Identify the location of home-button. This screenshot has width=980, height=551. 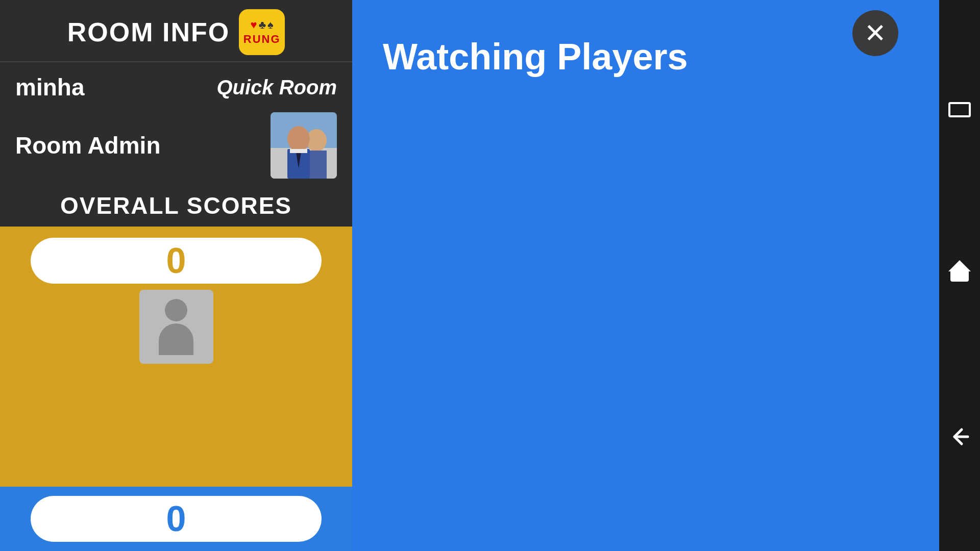
(960, 271).